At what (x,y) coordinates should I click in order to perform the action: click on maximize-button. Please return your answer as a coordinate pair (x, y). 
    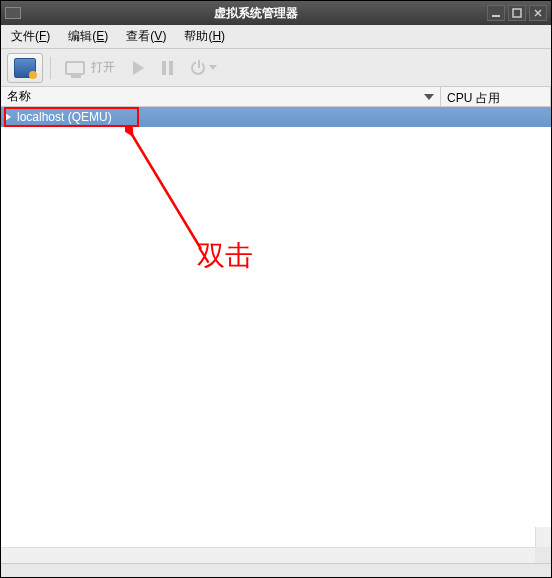
    Looking at the image, I should click on (517, 13).